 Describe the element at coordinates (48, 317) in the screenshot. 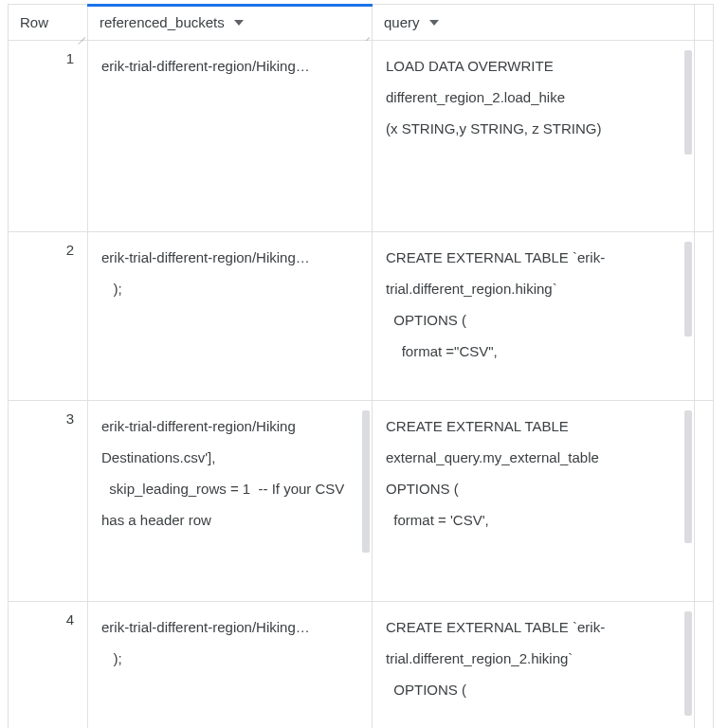

I see `row-number: 2` at that location.